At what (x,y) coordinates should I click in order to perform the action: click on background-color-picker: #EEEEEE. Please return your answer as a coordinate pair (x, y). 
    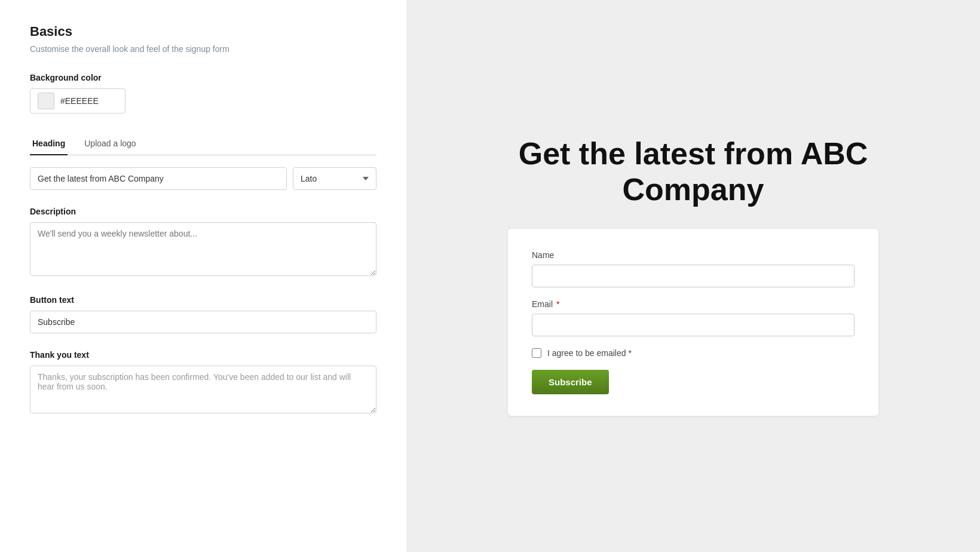
    Looking at the image, I should click on (78, 101).